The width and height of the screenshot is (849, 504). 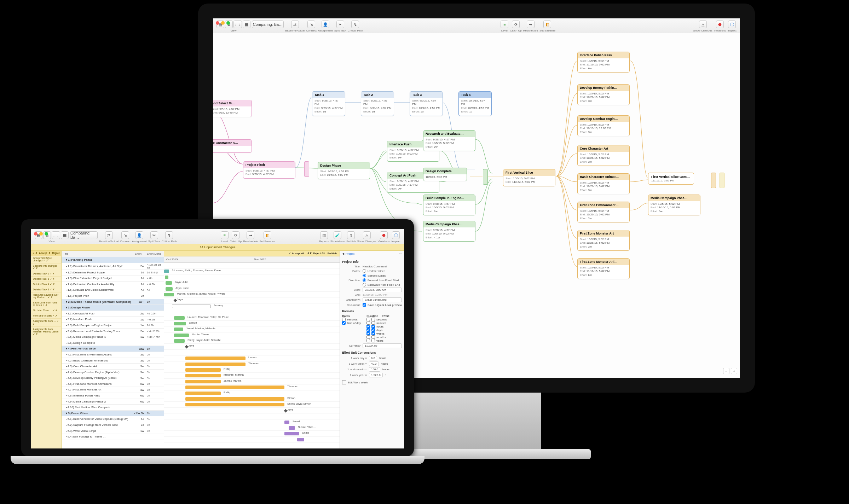 What do you see at coordinates (112, 384) in the screenshot?
I see `outline-row: • 4.6) First Zone Monster Animations6w0h` at bounding box center [112, 384].